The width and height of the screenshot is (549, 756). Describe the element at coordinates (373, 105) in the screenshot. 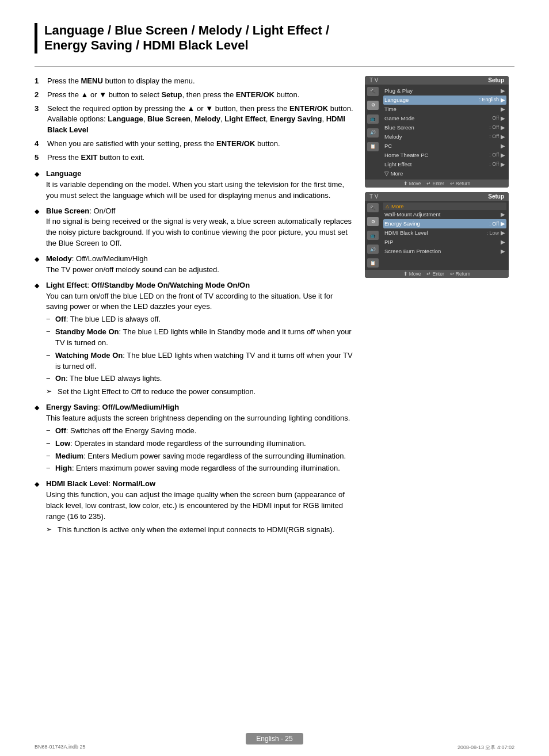

I see `tv-icon-2: ⚙` at that location.